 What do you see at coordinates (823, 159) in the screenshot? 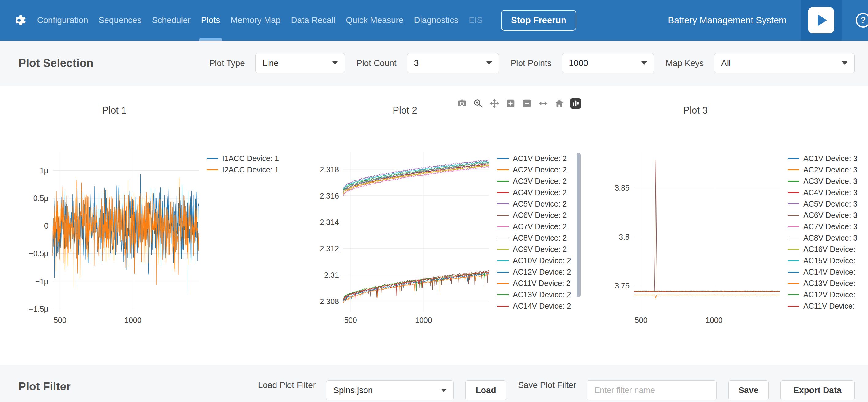
I see `legend-item: AC1V Device: 3` at bounding box center [823, 159].